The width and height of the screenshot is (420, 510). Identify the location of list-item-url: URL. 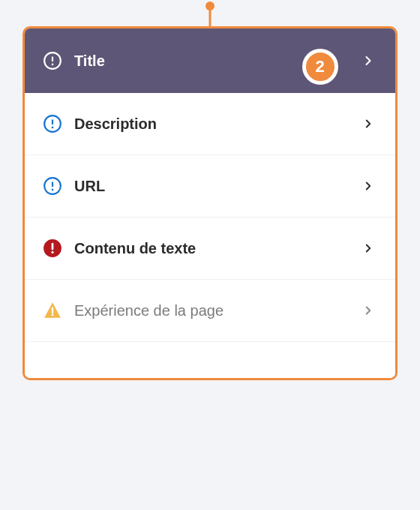
(210, 186).